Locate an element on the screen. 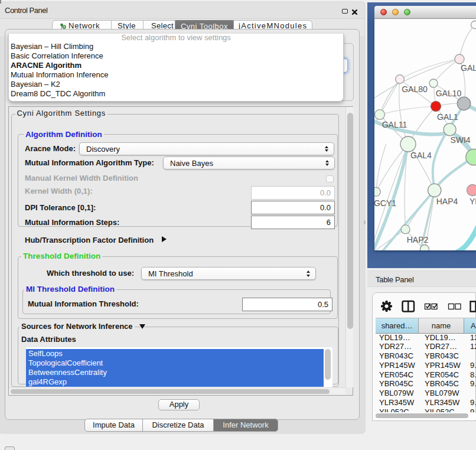 The width and height of the screenshot is (476, 450). svg-text: YEL is located at coordinates (472, 201).